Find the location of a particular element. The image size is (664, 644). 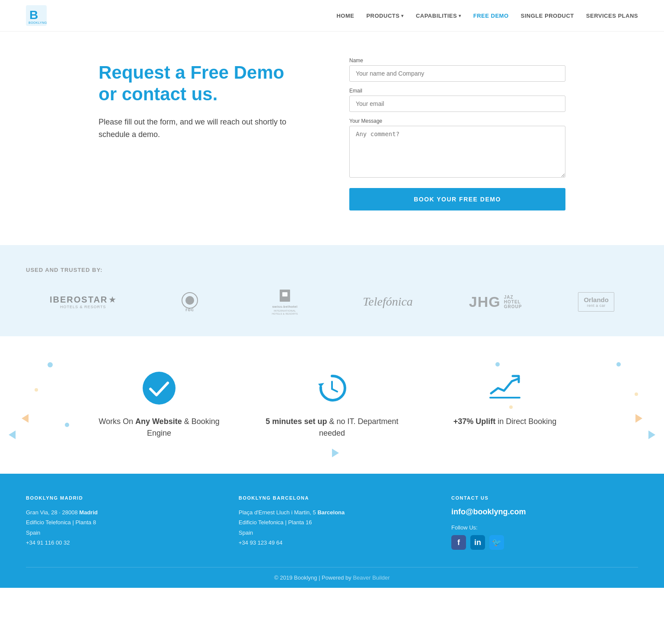

brand-orlando: Orlando rent a car is located at coordinates (596, 302).